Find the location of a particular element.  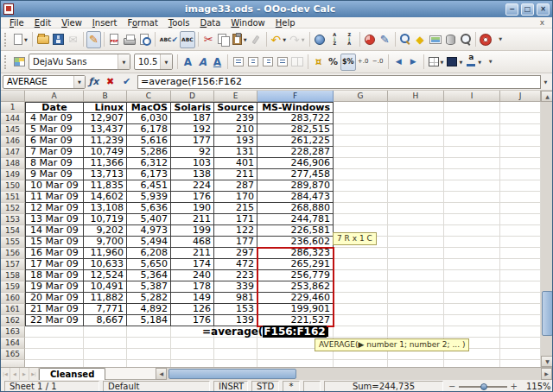

row-header-157: 157 is located at coordinates (13, 264).